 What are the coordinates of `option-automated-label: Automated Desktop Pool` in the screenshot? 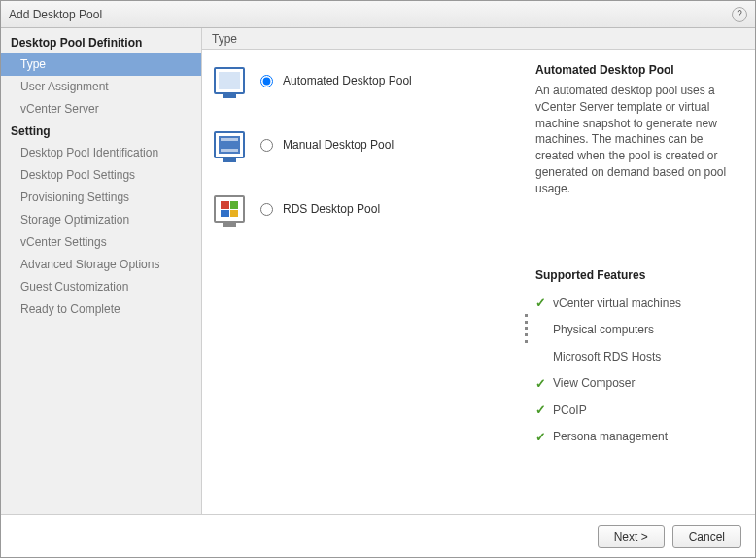 It's located at (348, 81).